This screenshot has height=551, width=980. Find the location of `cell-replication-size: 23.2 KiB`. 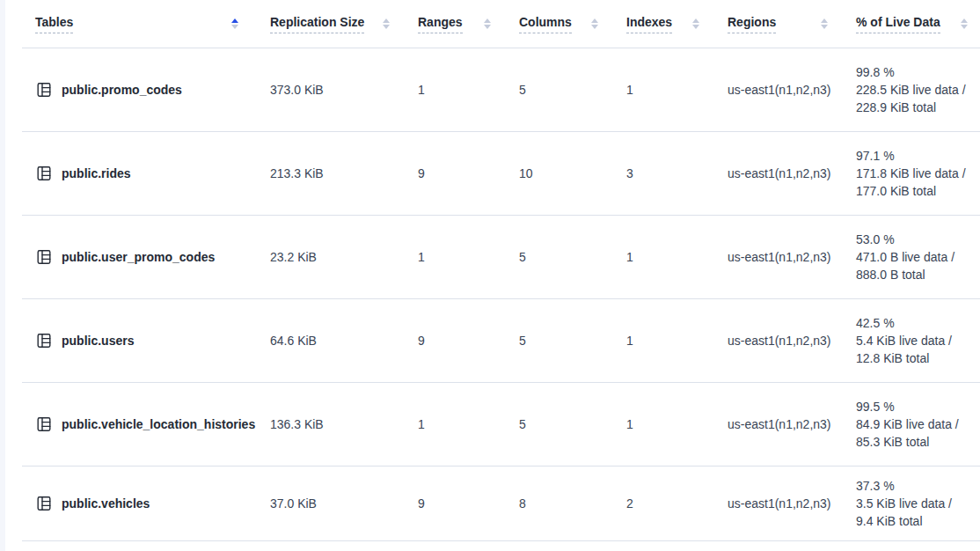

cell-replication-size: 23.2 KiB is located at coordinates (344, 257).